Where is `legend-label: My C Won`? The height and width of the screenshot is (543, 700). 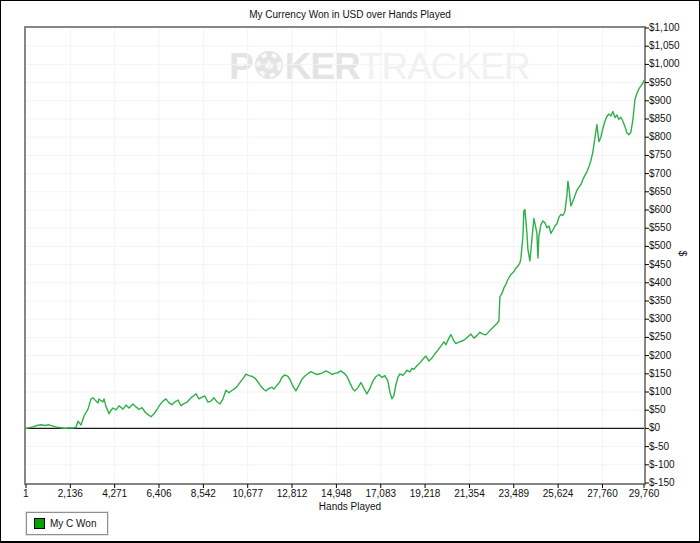
legend-label: My C Won is located at coordinates (74, 524).